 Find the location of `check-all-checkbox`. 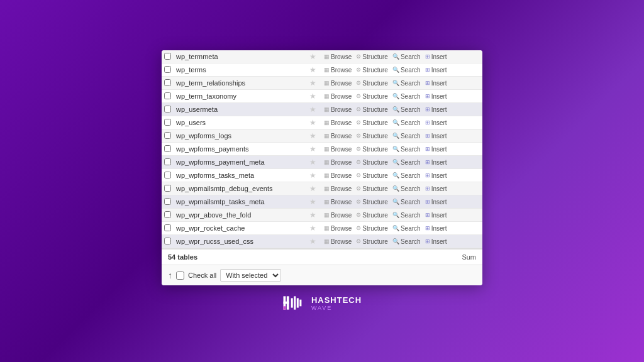

check-all-checkbox is located at coordinates (180, 275).